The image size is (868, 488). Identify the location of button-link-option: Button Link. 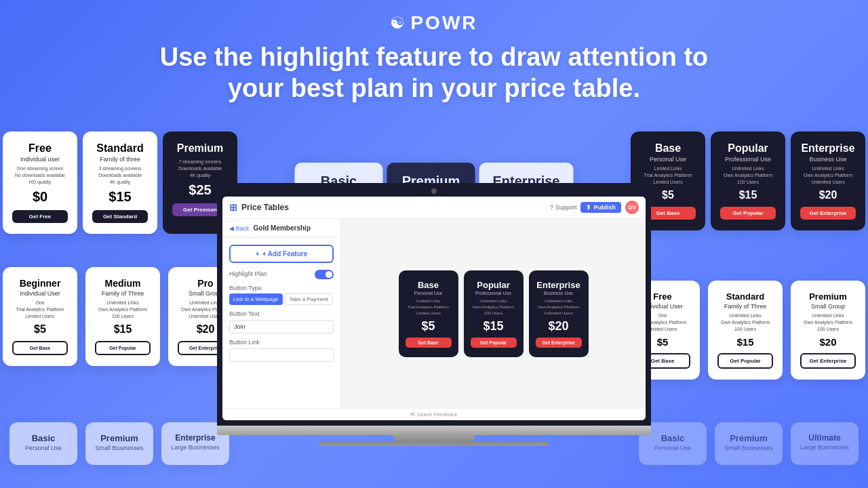
(281, 350).